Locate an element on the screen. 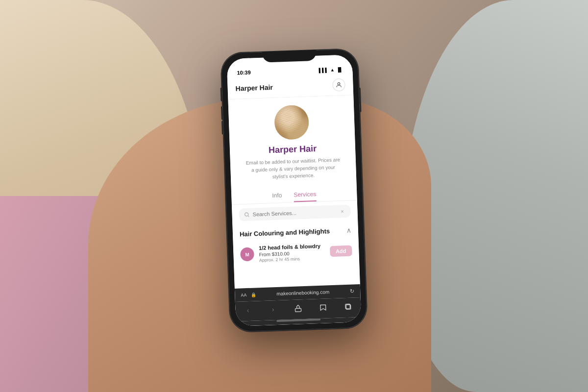  service-icon: M is located at coordinates (247, 255).